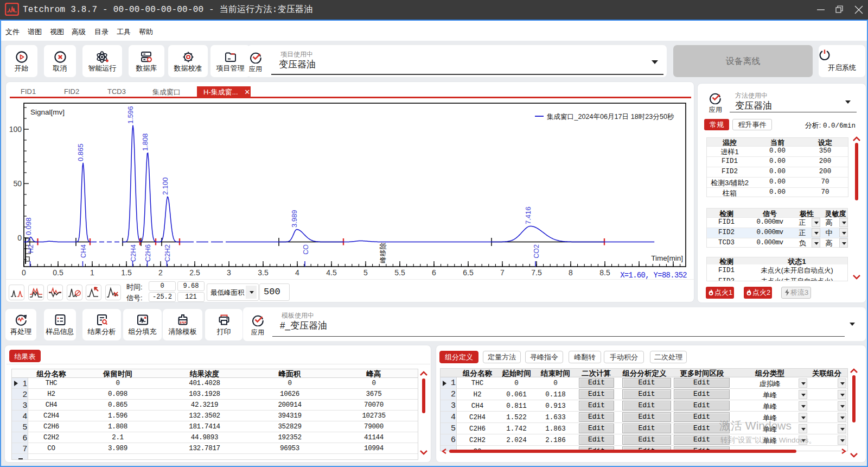 Image resolution: width=868 pixels, height=467 pixels. I want to click on svg-text: 1.5, so click(126, 273).